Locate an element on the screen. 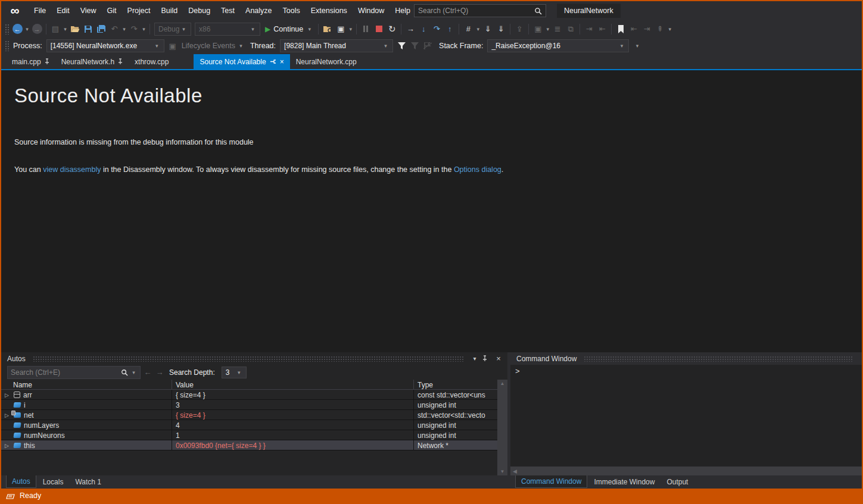  undo-dropdown: ▾ is located at coordinates (124, 29).